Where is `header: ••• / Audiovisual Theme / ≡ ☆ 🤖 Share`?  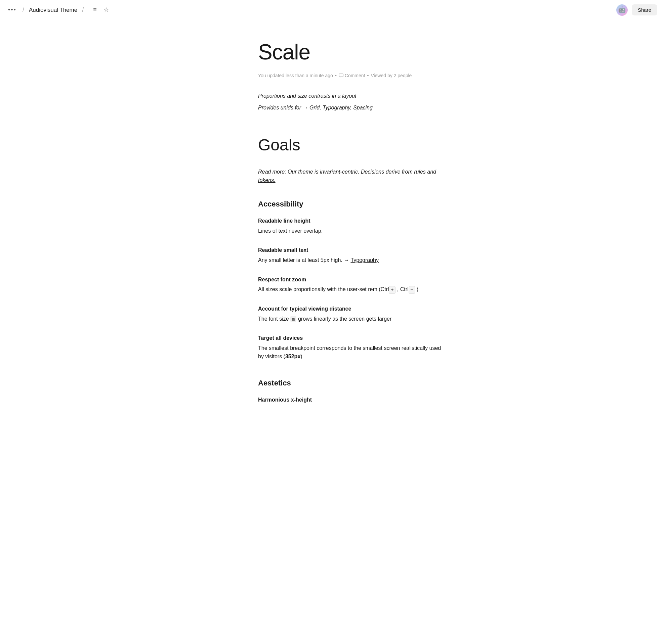 header: ••• / Audiovisual Theme / ≡ ☆ 🤖 Share is located at coordinates (332, 10).